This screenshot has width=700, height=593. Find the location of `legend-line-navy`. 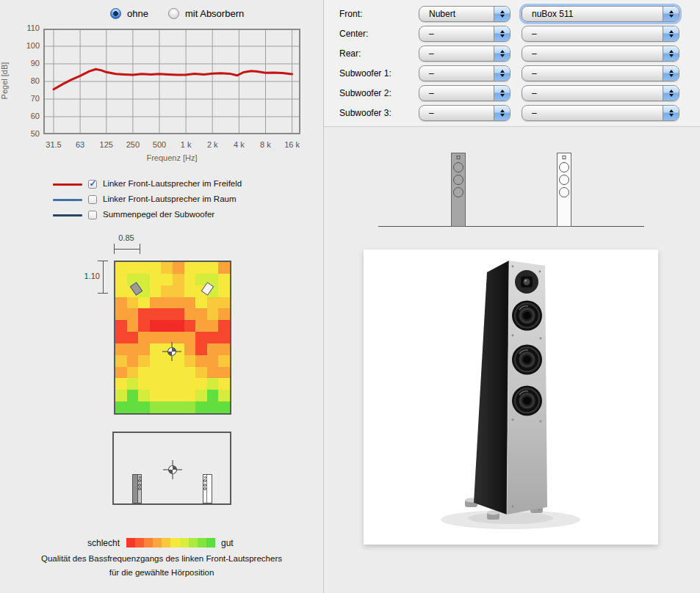

legend-line-navy is located at coordinates (68, 216).